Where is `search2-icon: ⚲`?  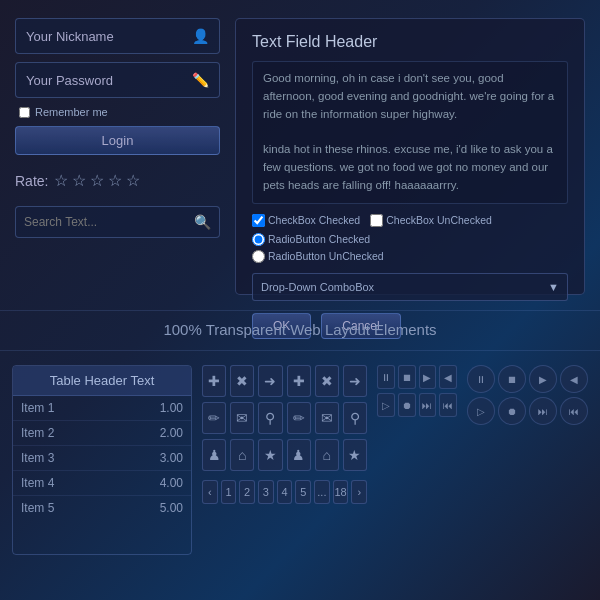
search2-icon: ⚲ is located at coordinates (270, 418).